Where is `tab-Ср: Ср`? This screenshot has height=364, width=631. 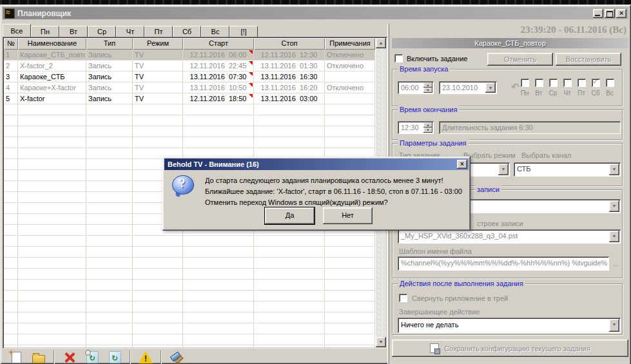 tab-Ср: Ср is located at coordinates (102, 31).